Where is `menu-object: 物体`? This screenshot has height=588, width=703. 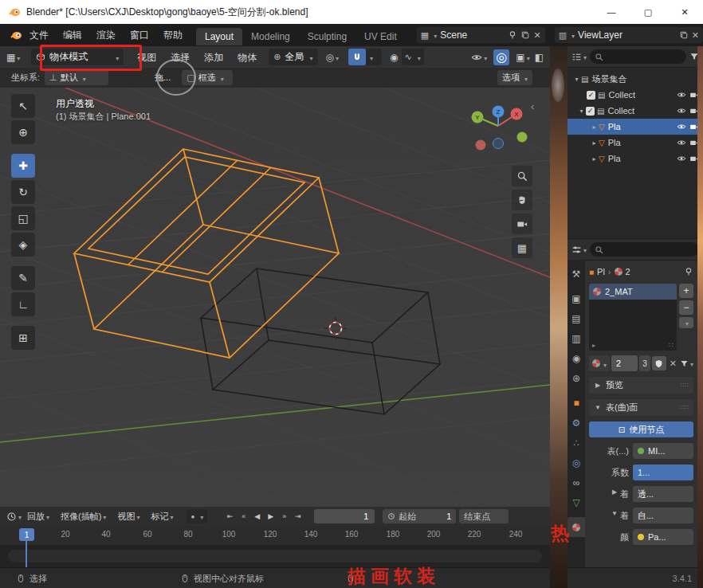 menu-object: 物体 is located at coordinates (247, 57).